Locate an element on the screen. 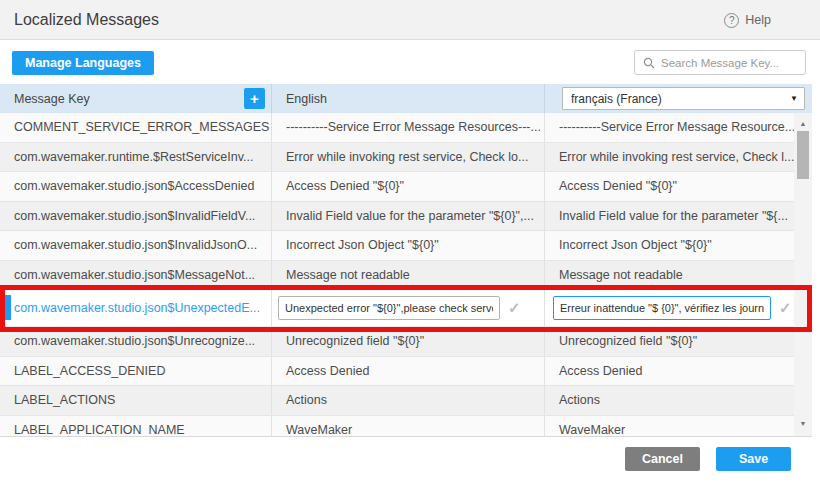 Image resolution: width=820 pixels, height=487 pixels. column-header-message-key: Message Key + is located at coordinates (136, 98).